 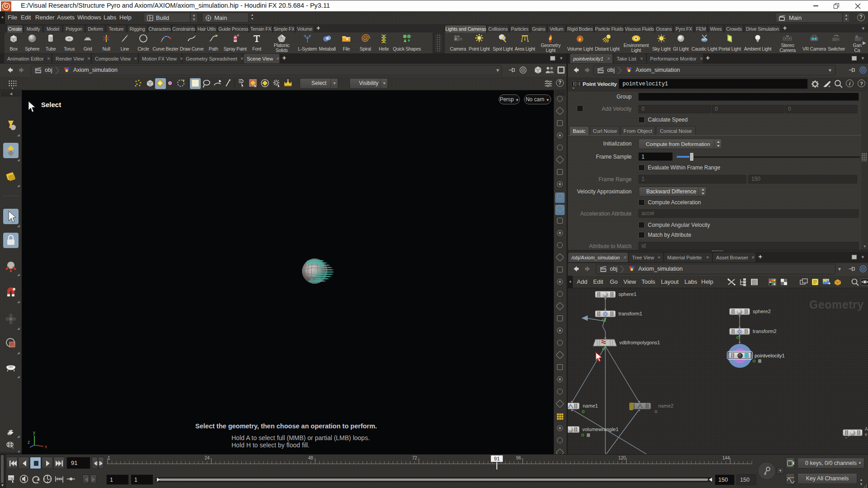 I want to click on svg-text: 144, so click(x=726, y=458).